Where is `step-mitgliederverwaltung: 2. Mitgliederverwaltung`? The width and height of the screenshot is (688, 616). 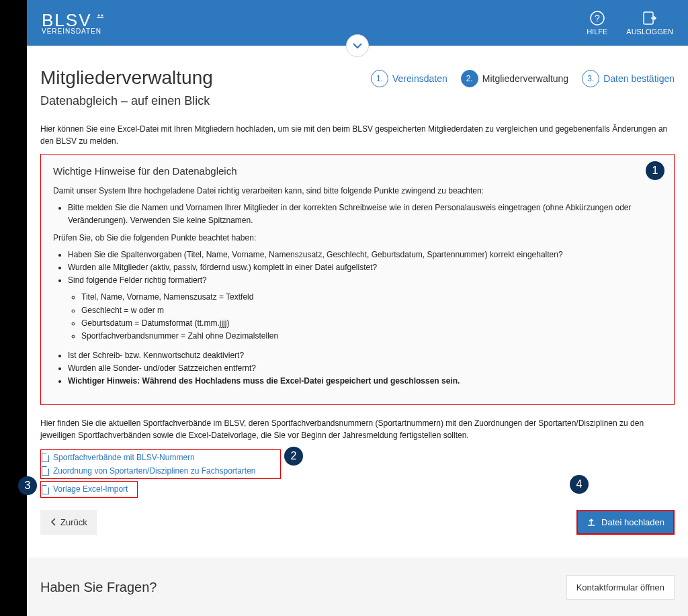
step-mitgliederverwaltung: 2. Mitgliederverwaltung is located at coordinates (515, 79).